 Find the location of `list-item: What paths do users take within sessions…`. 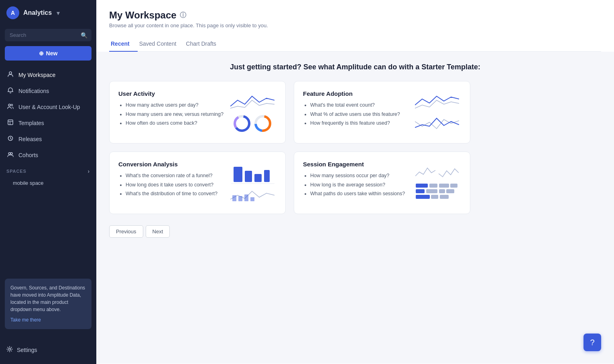

list-item: What paths do users take within sessions… is located at coordinates (359, 194).